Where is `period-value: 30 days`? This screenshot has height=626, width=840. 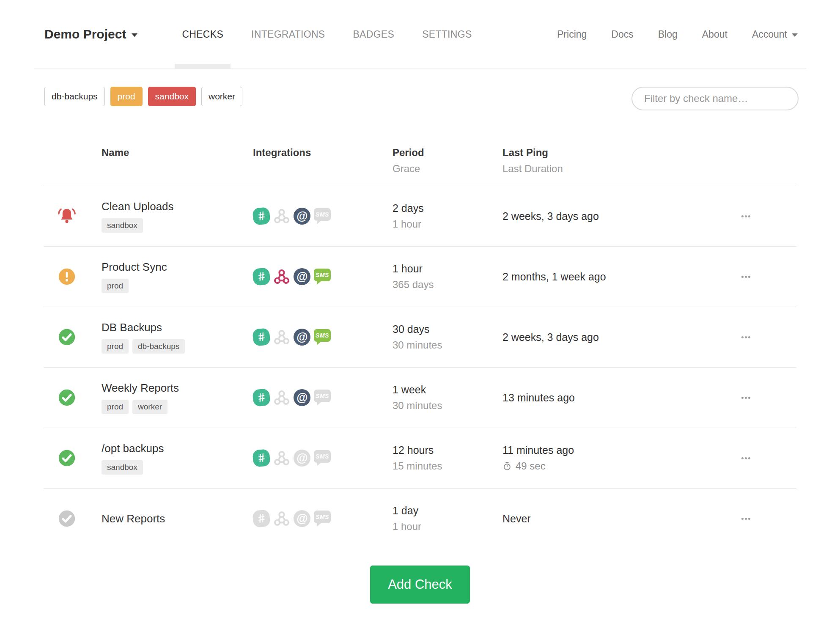
period-value: 30 days is located at coordinates (447, 329).